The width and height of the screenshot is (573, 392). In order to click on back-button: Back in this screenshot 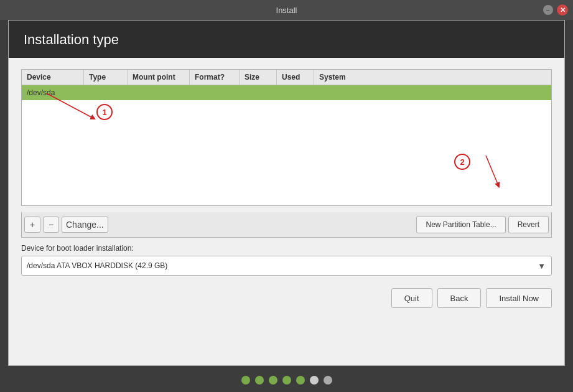, I will do `click(459, 298)`.